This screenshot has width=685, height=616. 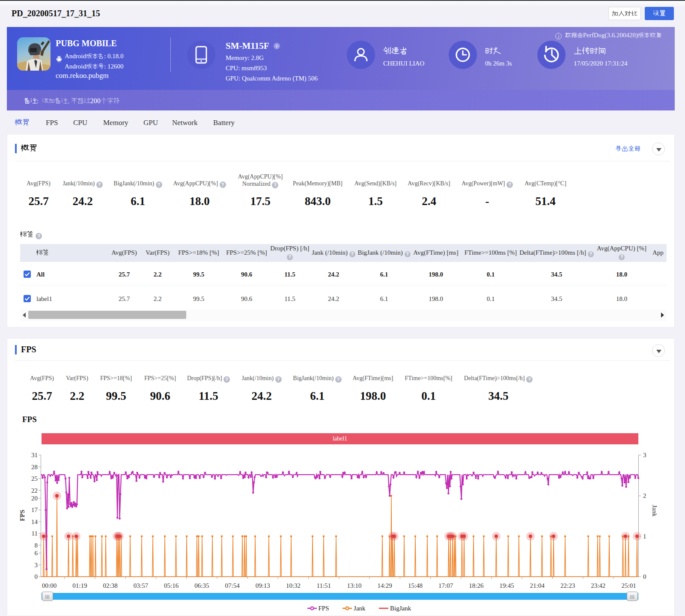 I want to click on svg-text: 22:23, so click(x=568, y=586).